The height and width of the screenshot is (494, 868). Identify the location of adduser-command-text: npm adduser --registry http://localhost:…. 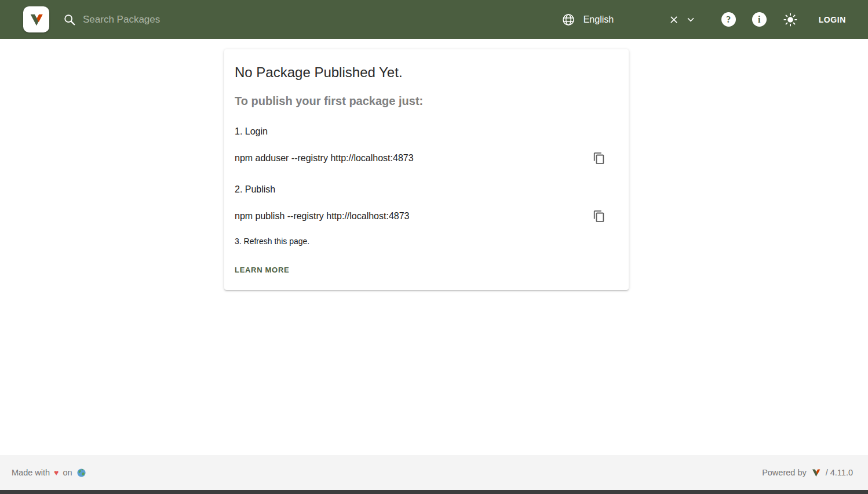
(324, 158).